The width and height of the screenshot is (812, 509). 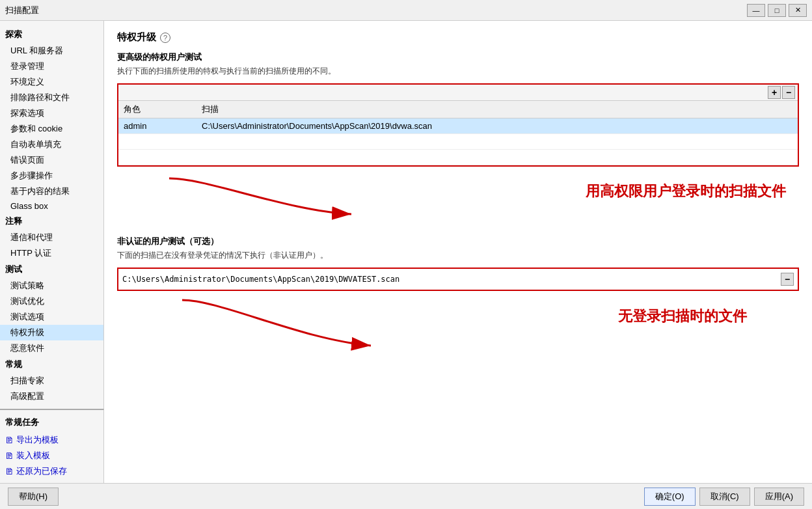 I want to click on sidebar-section-annotations: 注释, so click(x=52, y=221).